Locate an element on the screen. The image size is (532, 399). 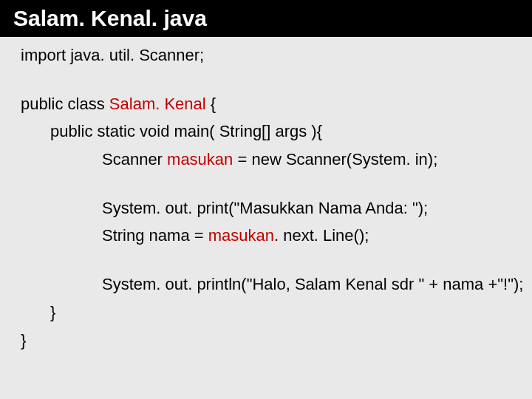
code-line: String nama = masukan. next. Line(); is located at coordinates (266, 236).